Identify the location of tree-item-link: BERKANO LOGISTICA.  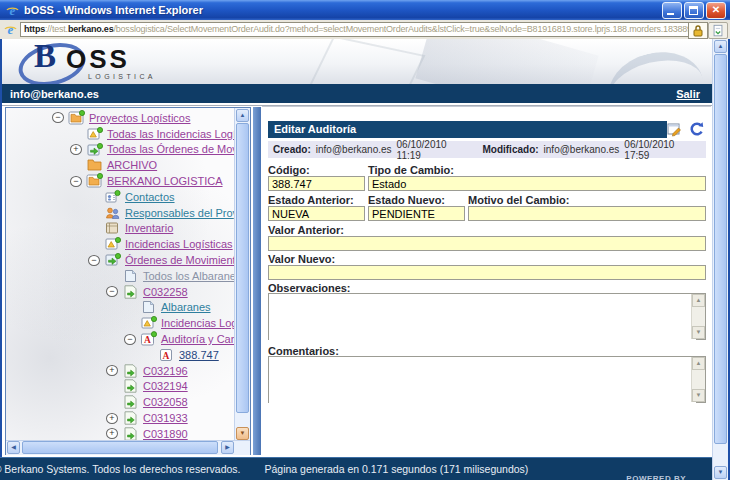
(165, 181).